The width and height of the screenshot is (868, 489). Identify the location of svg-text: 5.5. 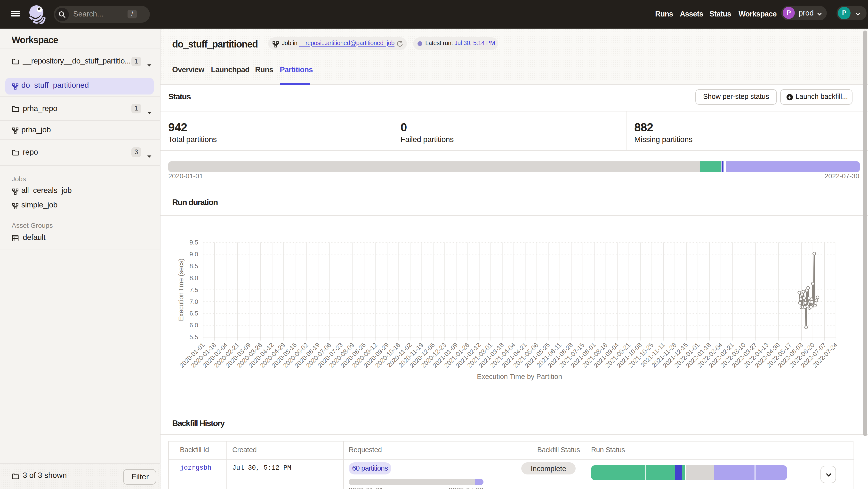
(194, 337).